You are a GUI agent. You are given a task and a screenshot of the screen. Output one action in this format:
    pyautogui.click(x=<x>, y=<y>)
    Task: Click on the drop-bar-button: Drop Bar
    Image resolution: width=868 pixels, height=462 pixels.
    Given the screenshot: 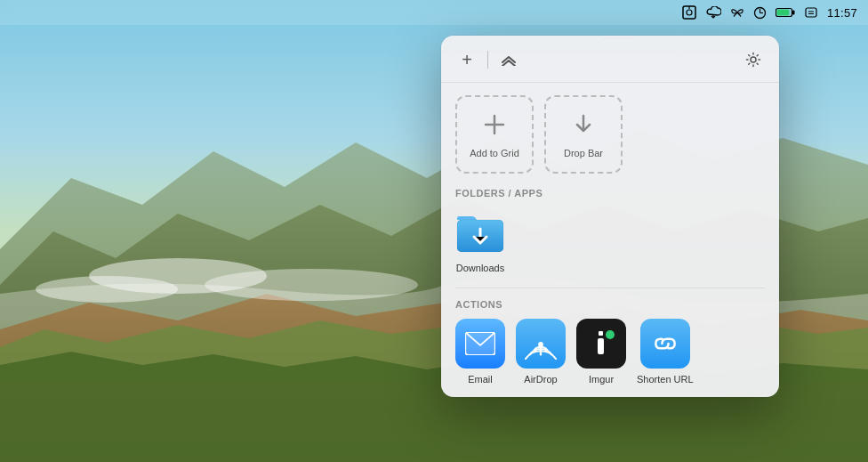 What is the action you would take?
    pyautogui.click(x=583, y=134)
    